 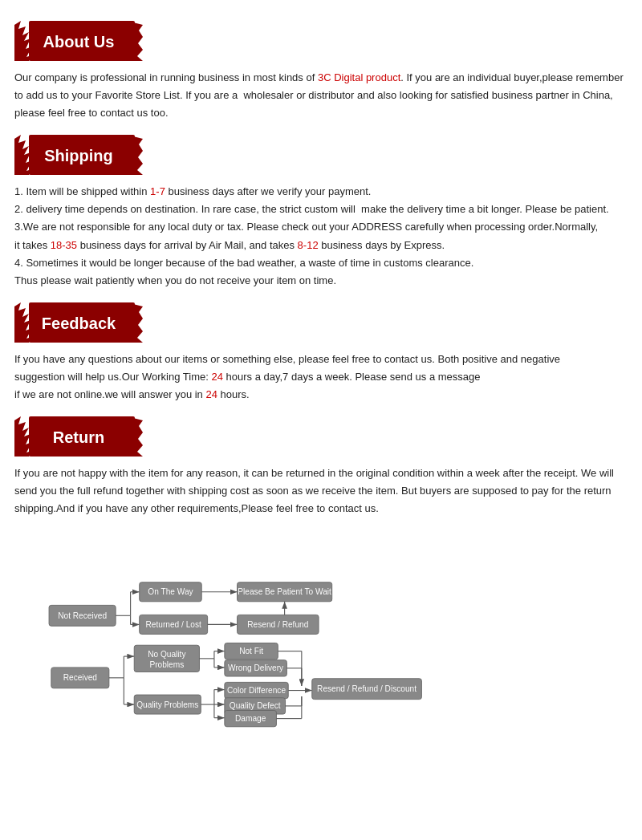 I want to click on on-the-way-label: On The Way, so click(x=170, y=592).